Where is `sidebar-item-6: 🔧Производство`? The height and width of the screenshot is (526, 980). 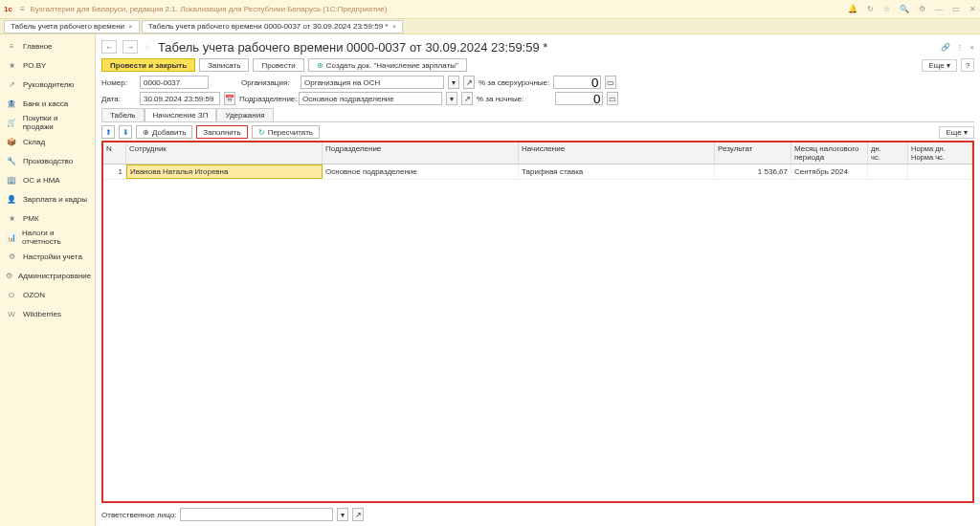 sidebar-item-6: 🔧Производство is located at coordinates (48, 161).